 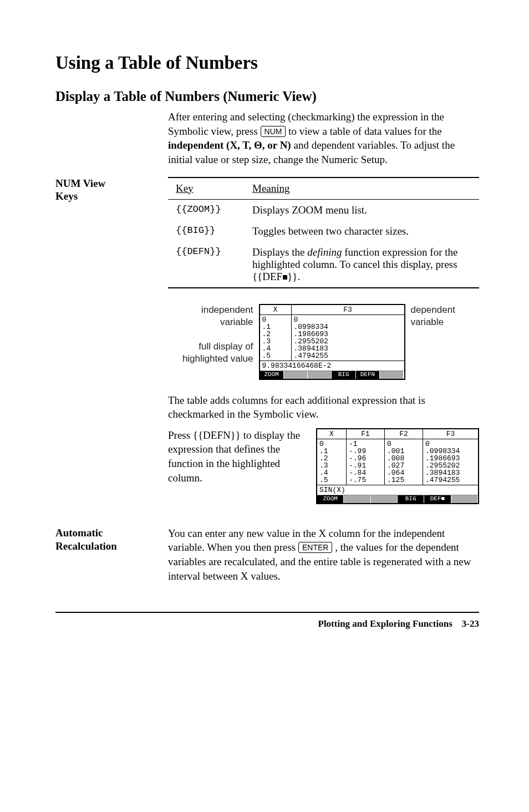 What do you see at coordinates (324, 139) in the screenshot?
I see `intro-paragraph: After entering and selecting (checkmarki…` at bounding box center [324, 139].